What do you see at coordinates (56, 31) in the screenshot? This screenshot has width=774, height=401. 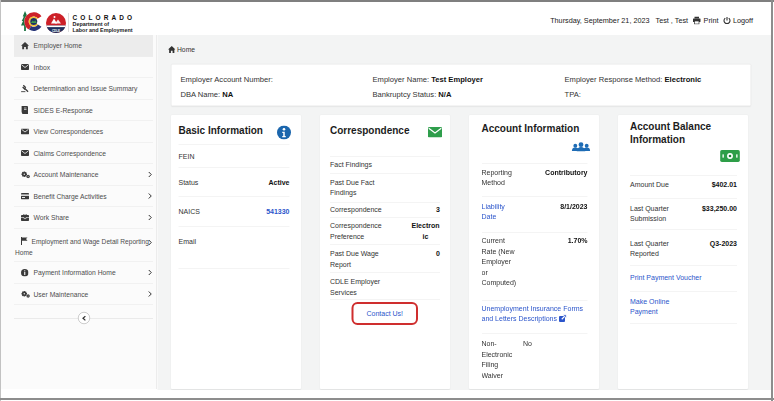 I see `svg-text: CDLE` at bounding box center [56, 31].